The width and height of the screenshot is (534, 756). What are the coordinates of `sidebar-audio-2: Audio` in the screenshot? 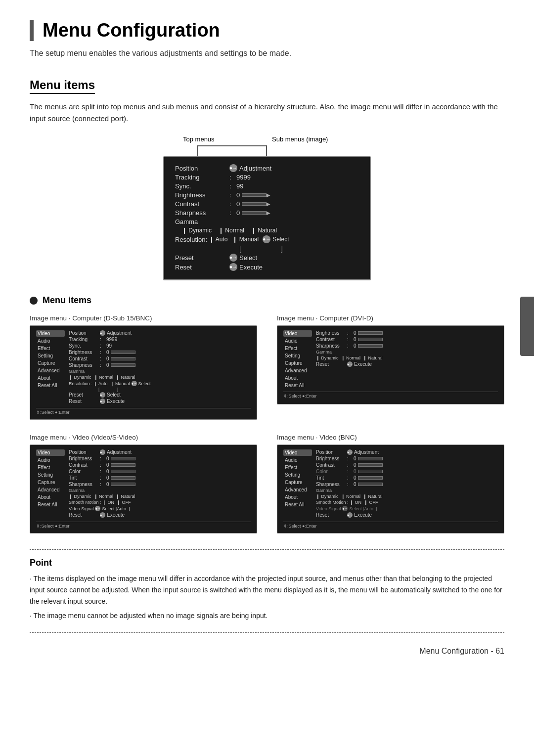 It's located at (298, 341).